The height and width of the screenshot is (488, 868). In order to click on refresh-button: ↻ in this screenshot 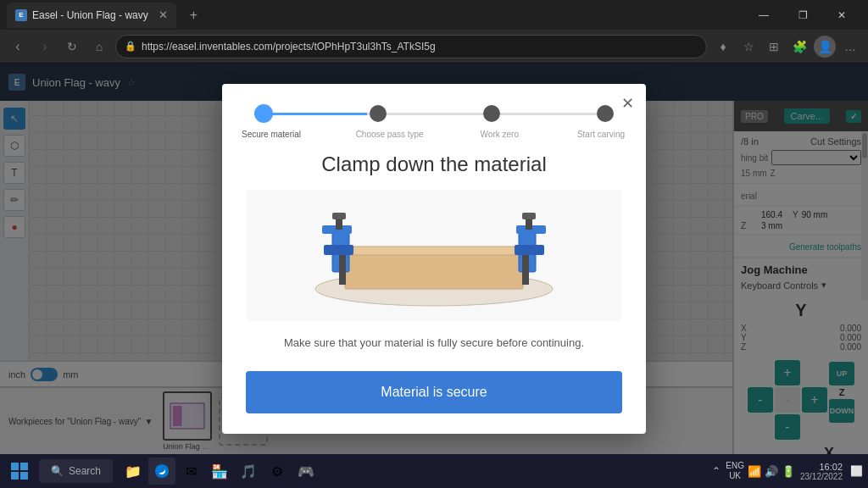, I will do `click(72, 47)`.